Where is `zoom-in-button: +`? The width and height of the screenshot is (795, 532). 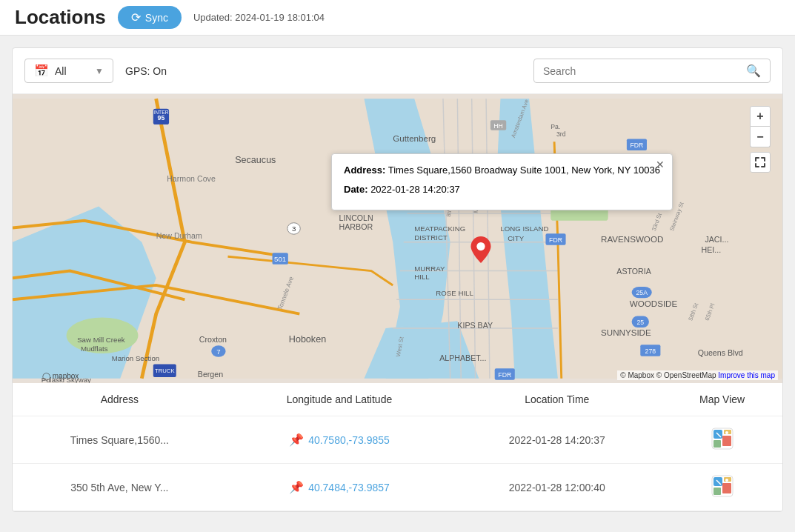
zoom-in-button: + is located at coordinates (760, 116).